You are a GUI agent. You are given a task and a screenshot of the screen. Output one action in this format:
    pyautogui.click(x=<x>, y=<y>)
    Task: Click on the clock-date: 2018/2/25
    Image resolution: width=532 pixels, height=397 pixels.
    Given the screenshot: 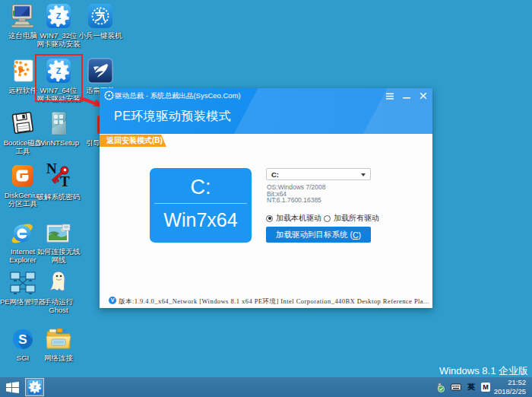 What is the action you would take?
    pyautogui.click(x=510, y=392)
    